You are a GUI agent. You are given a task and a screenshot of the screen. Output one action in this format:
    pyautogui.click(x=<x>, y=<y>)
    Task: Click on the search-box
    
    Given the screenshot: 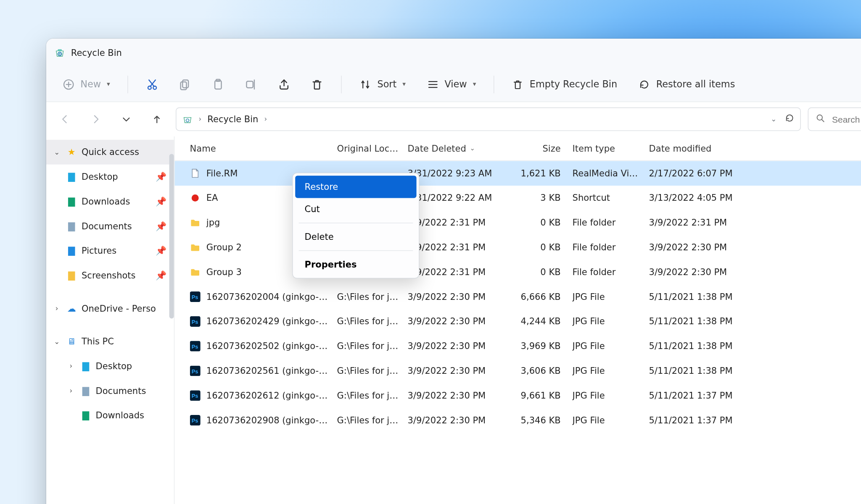 What is the action you would take?
    pyautogui.click(x=835, y=119)
    